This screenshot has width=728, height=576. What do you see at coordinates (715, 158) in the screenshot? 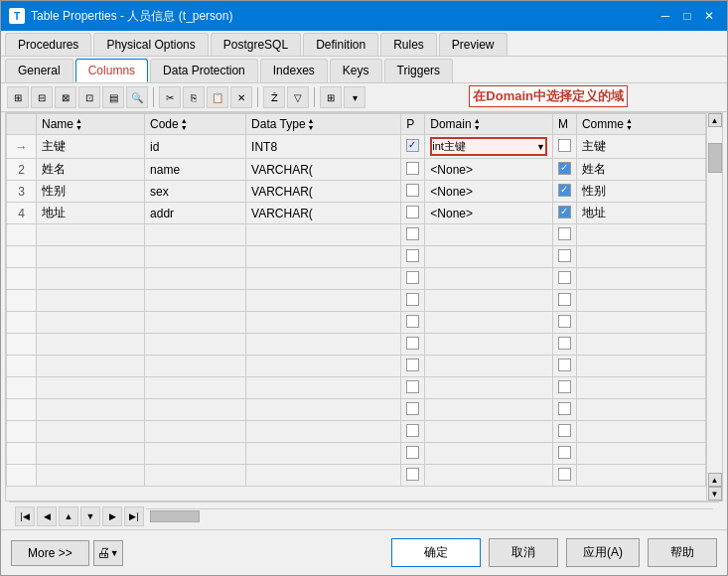
I see `scroll-thumb` at bounding box center [715, 158].